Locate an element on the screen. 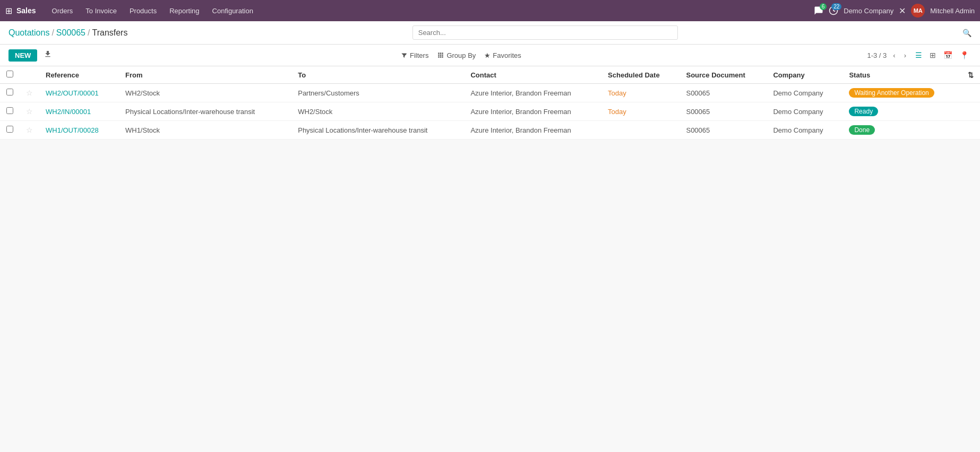 The image size is (980, 452). prev-page-button: ‹ is located at coordinates (894, 55).